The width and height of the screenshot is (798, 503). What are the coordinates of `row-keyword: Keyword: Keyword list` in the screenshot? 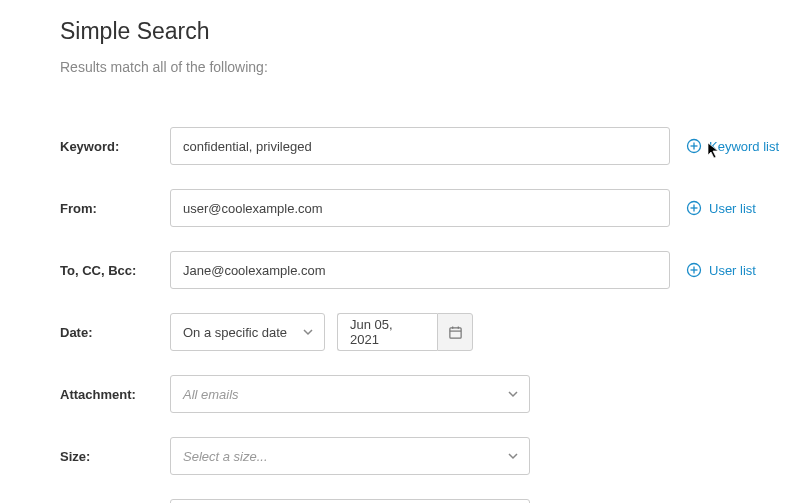 It's located at (429, 146).